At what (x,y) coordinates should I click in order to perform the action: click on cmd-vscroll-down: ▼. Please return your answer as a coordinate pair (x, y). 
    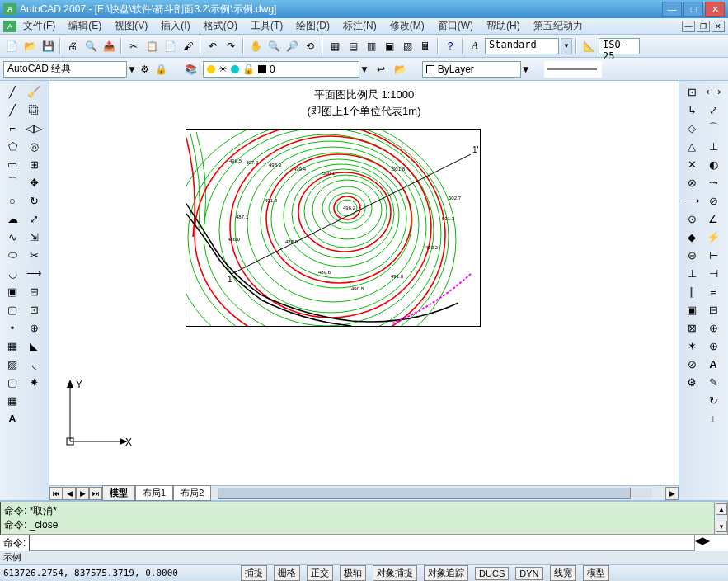
    Looking at the image, I should click on (721, 526).